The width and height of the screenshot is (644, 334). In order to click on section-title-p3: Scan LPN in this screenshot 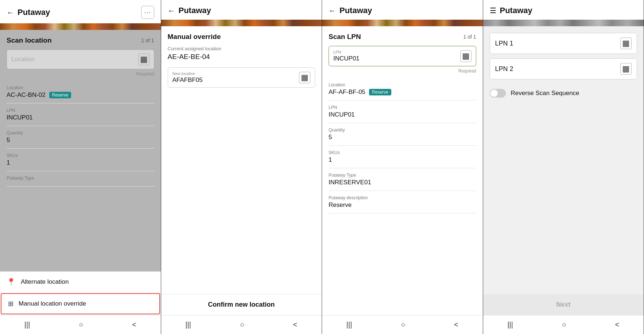, I will do `click(345, 37)`.